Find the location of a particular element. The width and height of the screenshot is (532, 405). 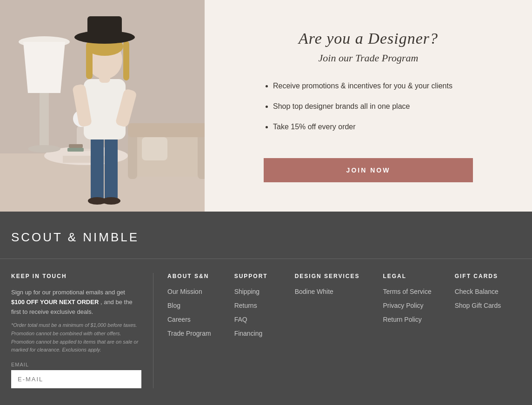

support-title: SUPPORT is located at coordinates (253, 276).